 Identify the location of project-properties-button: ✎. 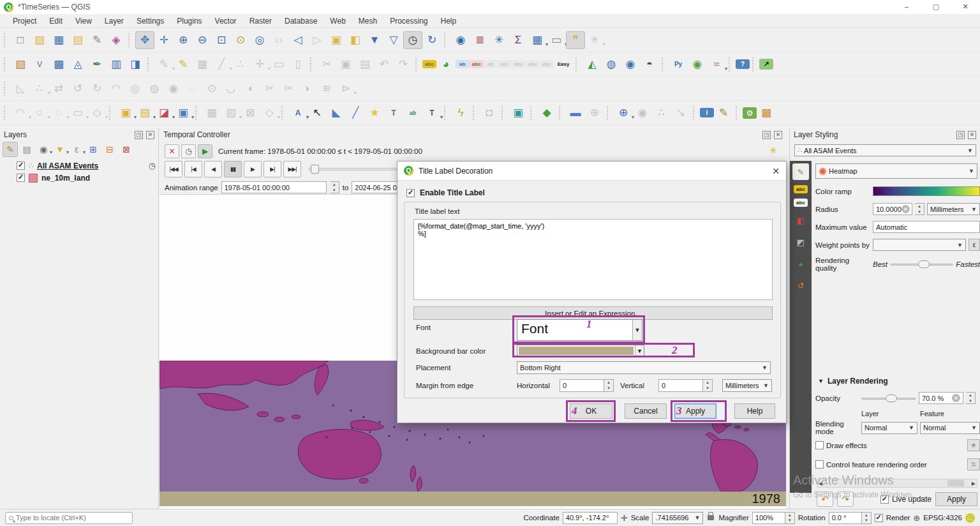
(97, 40).